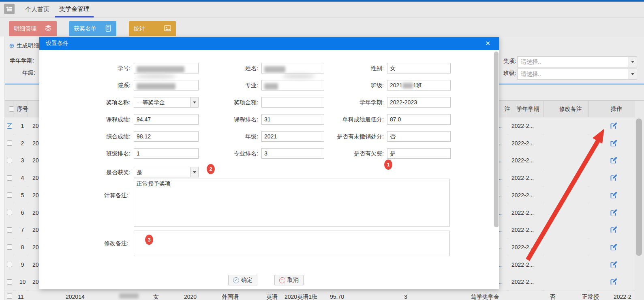 The height and width of the screenshot is (300, 644). What do you see at coordinates (211, 169) in the screenshot?
I see `annotation-badge-2: 2` at bounding box center [211, 169].